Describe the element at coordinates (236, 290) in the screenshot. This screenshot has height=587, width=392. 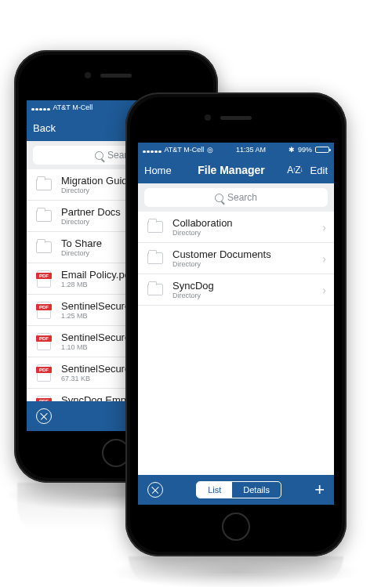
I see `list-item: SyncDog Directory ›` at that location.